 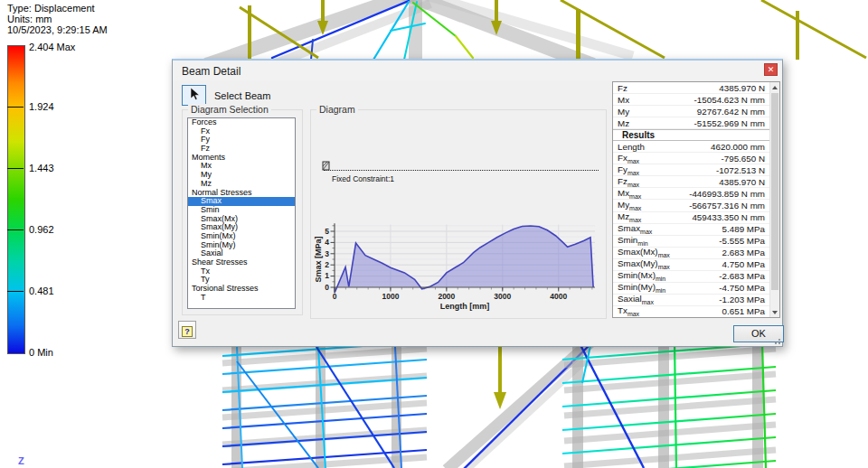 What do you see at coordinates (691, 159) in the screenshot?
I see `result-row: Fxmax-795.650 N` at bounding box center [691, 159].